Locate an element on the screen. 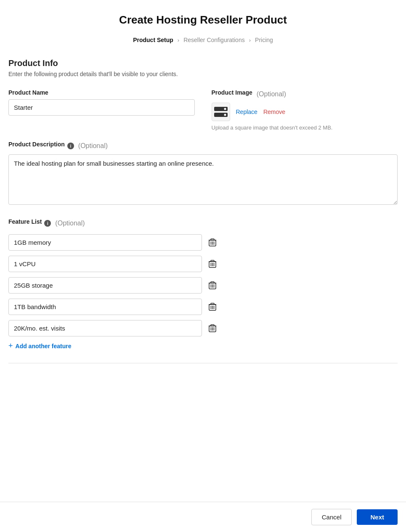 This screenshot has height=532, width=406. breadcrumb-step-reseller: Reseller Configurations is located at coordinates (214, 40).